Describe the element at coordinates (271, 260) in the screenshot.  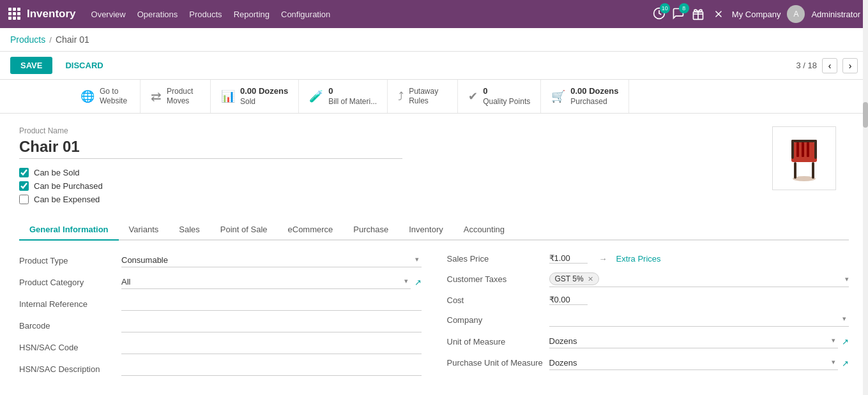
I see `product-type-select: Consumable` at that location.